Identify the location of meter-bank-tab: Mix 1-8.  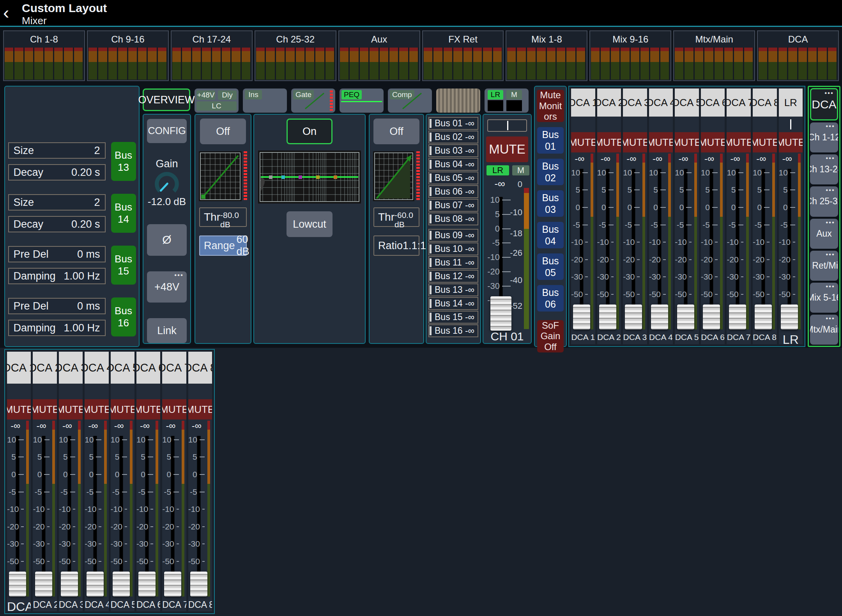
(547, 56).